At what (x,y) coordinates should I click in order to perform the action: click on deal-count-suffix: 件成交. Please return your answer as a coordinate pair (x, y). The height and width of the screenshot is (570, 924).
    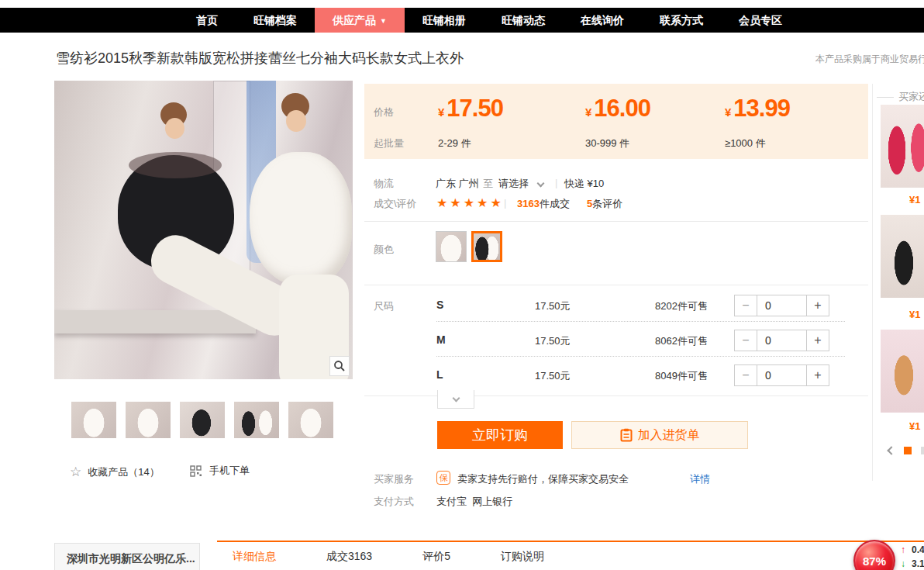
    Looking at the image, I should click on (555, 203).